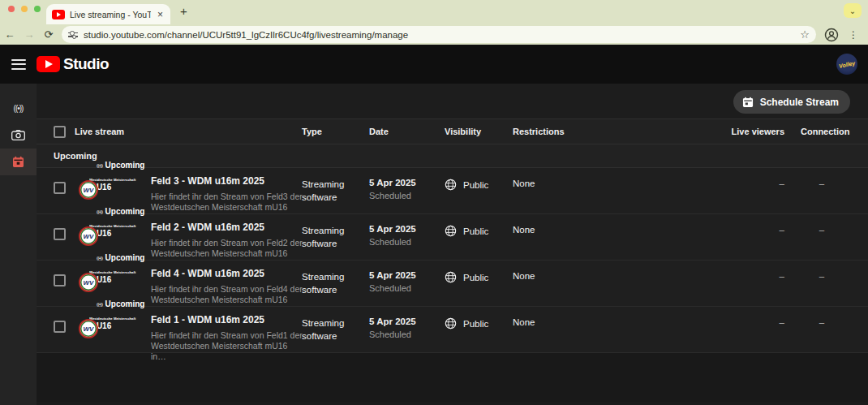 This screenshot has height=405, width=868. I want to click on browser-profile-icon, so click(831, 35).